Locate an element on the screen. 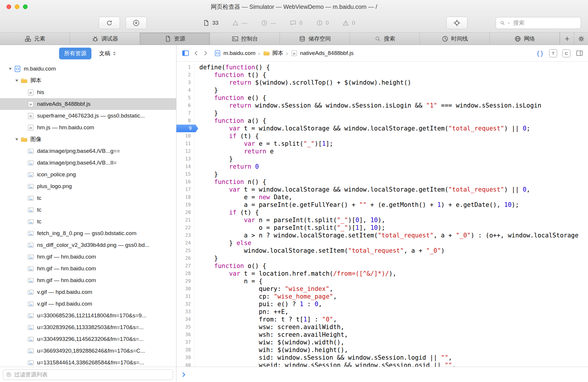 The height and width of the screenshot is (382, 588). line-number: 3 is located at coordinates (186, 83).